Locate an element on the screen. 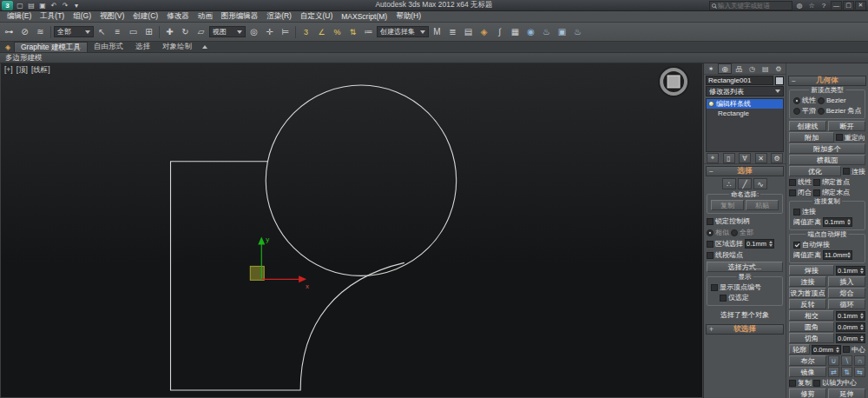 The height and width of the screenshot is (398, 868). select-by-button: 选择方式... is located at coordinates (745, 267).